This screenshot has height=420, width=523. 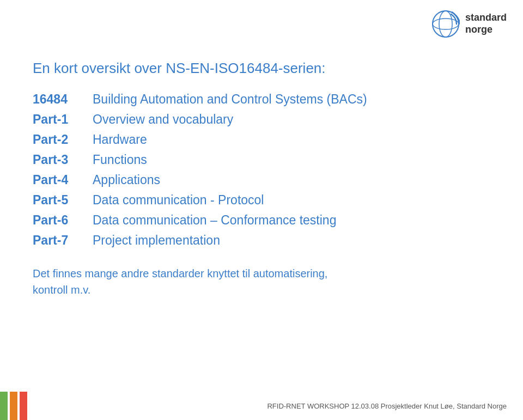 I want to click on logo-area: standard norge, so click(x=469, y=24).